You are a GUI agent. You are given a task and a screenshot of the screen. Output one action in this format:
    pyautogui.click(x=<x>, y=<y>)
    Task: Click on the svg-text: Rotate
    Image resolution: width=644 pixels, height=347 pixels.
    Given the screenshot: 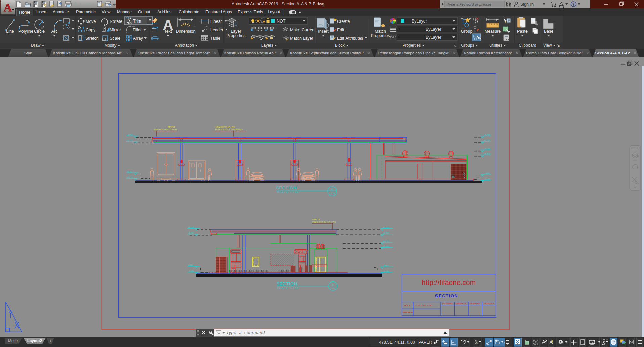 What is the action you would take?
    pyautogui.click(x=116, y=21)
    